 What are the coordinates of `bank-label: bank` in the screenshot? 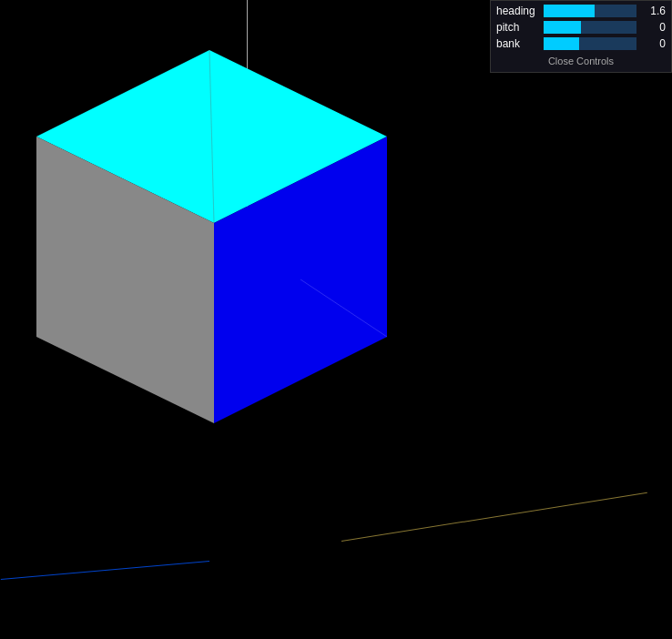 It's located at (518, 44).